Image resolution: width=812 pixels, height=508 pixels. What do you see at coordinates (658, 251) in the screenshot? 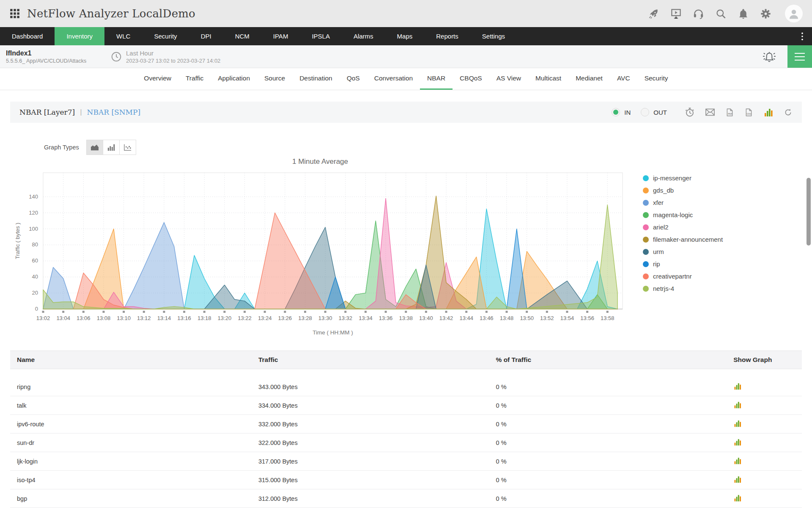
I see `legend-label: urm` at bounding box center [658, 251].